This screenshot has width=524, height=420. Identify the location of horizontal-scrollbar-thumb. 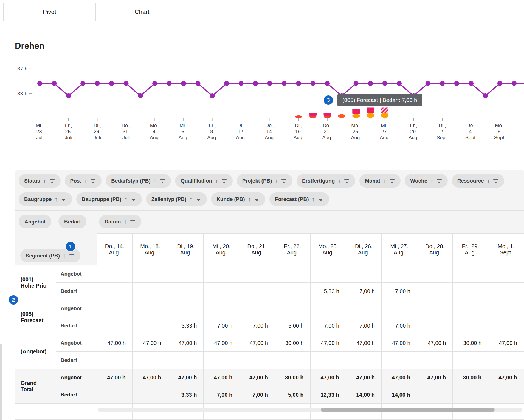
(408, 410).